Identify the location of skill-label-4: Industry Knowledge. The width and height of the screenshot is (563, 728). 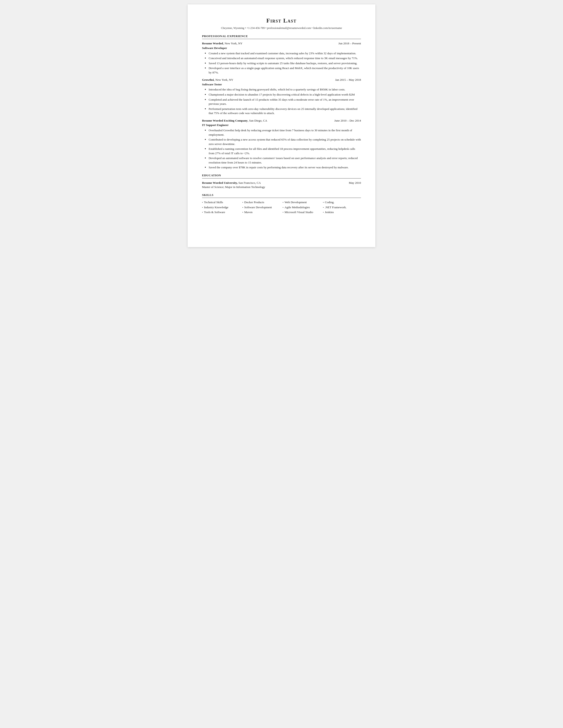
(216, 207).